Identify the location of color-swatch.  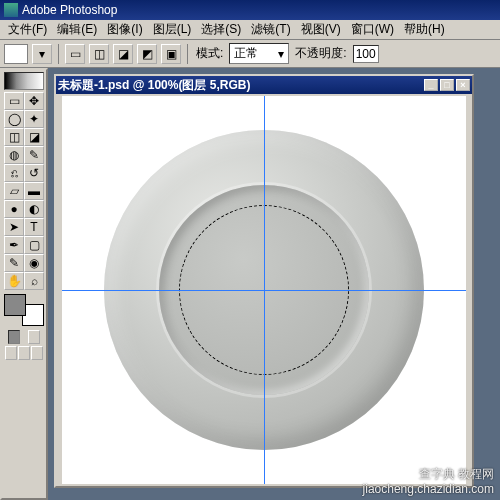
(24, 310).